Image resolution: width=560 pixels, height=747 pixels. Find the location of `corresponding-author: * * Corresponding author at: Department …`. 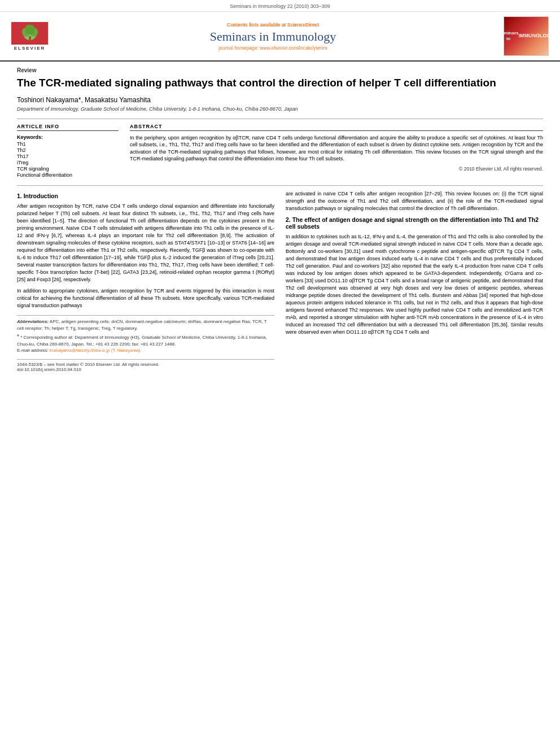

corresponding-author: * * Corresponding author at: Department … is located at coordinates (146, 340).